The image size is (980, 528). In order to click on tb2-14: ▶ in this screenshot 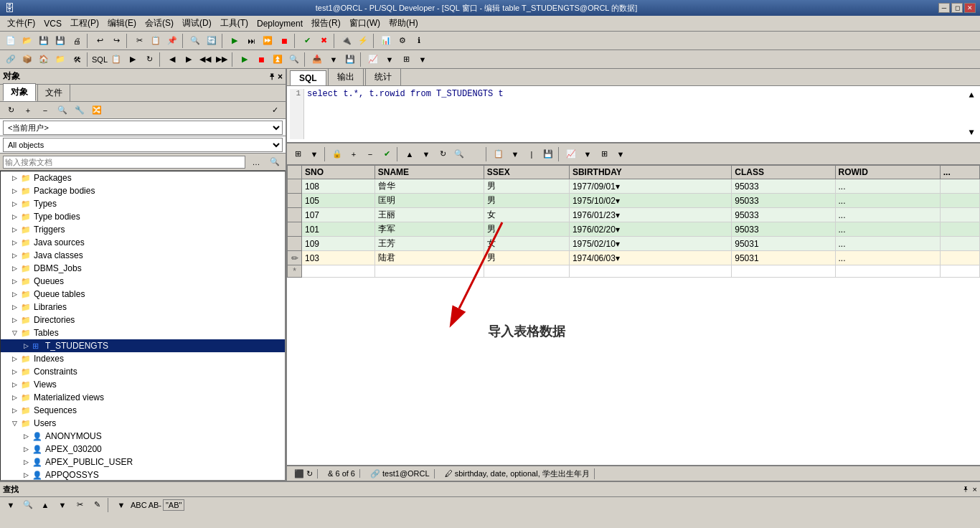, I will do `click(245, 60)`.